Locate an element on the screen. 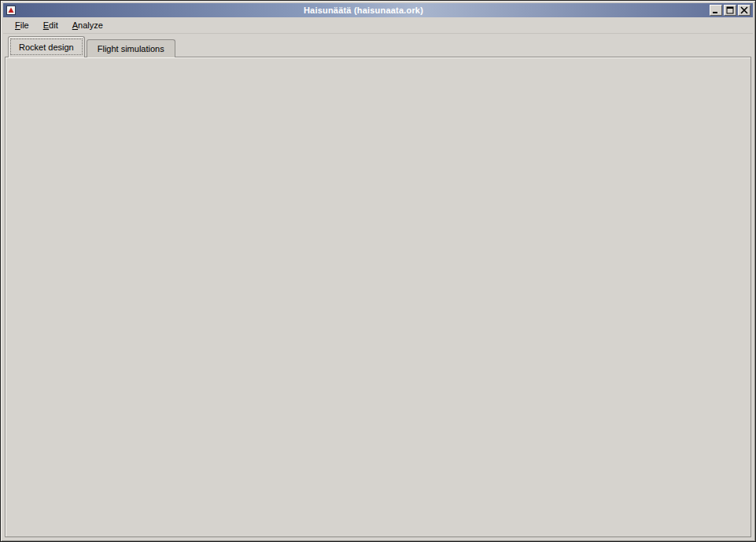 Image resolution: width=756 pixels, height=542 pixels. menubar: FileEditAnalyze is located at coordinates (378, 25).